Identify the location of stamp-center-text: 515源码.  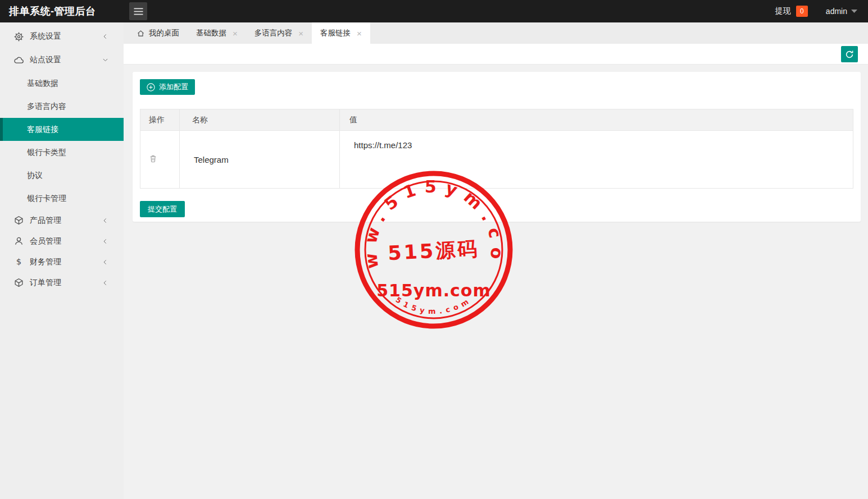
(434, 251).